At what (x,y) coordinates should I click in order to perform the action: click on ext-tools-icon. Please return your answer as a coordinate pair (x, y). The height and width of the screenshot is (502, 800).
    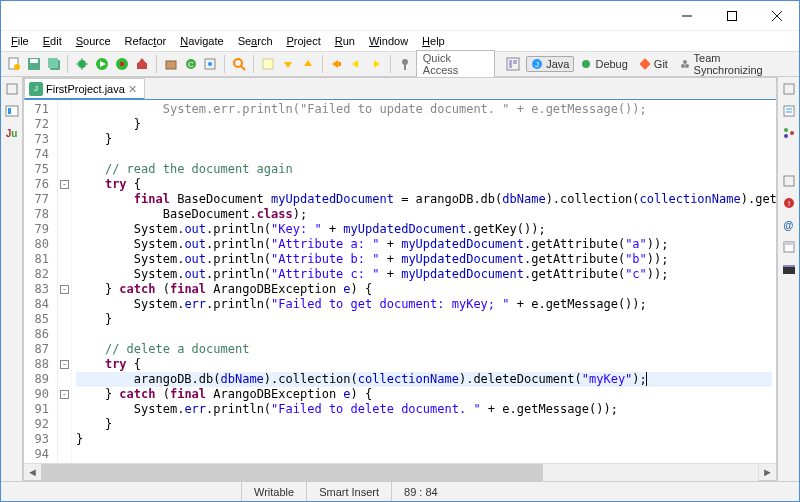
    Looking at the image, I should click on (142, 64).